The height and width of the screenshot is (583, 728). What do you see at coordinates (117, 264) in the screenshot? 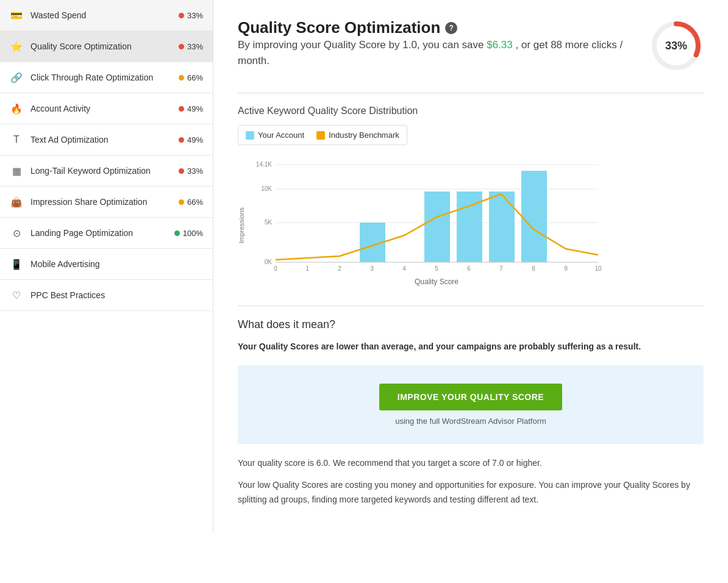
I see `sidebar-label-mobile: Mobile Advertising` at bounding box center [117, 264].